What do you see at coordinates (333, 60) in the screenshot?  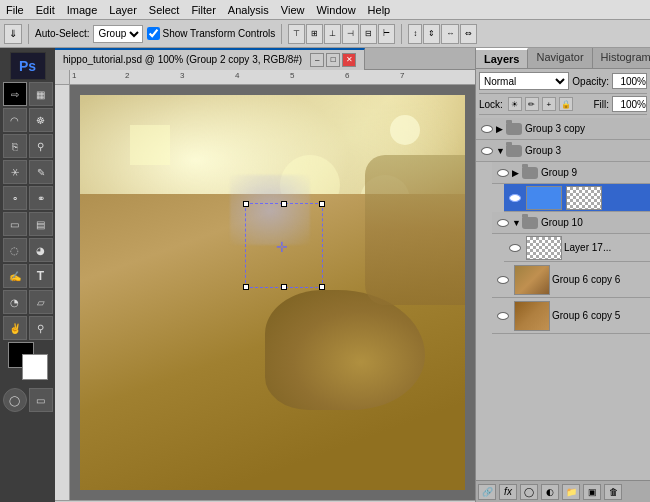 I see `maximize-btn: □` at bounding box center [333, 60].